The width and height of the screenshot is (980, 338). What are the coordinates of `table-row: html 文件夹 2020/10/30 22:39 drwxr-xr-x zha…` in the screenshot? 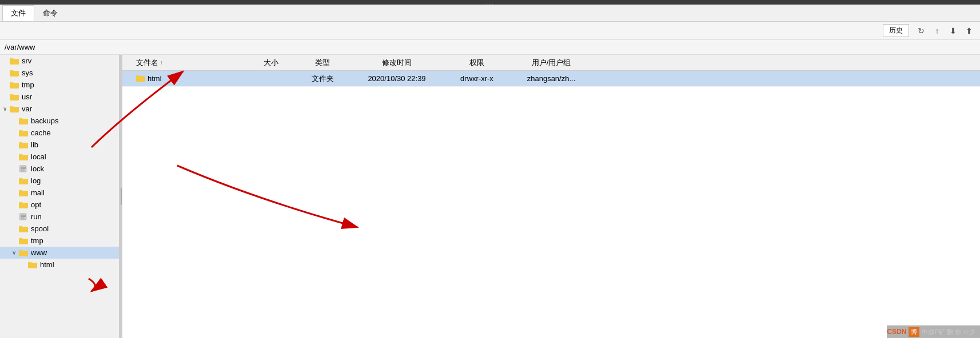 It's located at (551, 79).